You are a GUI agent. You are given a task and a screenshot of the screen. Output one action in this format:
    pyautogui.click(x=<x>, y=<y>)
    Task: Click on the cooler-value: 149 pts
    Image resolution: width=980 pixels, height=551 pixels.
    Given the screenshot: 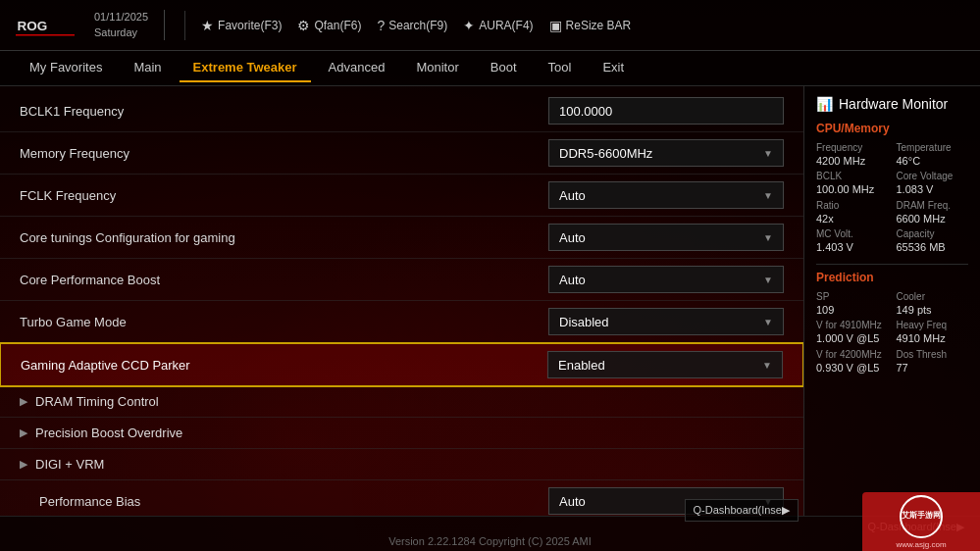 What is the action you would take?
    pyautogui.click(x=933, y=310)
    